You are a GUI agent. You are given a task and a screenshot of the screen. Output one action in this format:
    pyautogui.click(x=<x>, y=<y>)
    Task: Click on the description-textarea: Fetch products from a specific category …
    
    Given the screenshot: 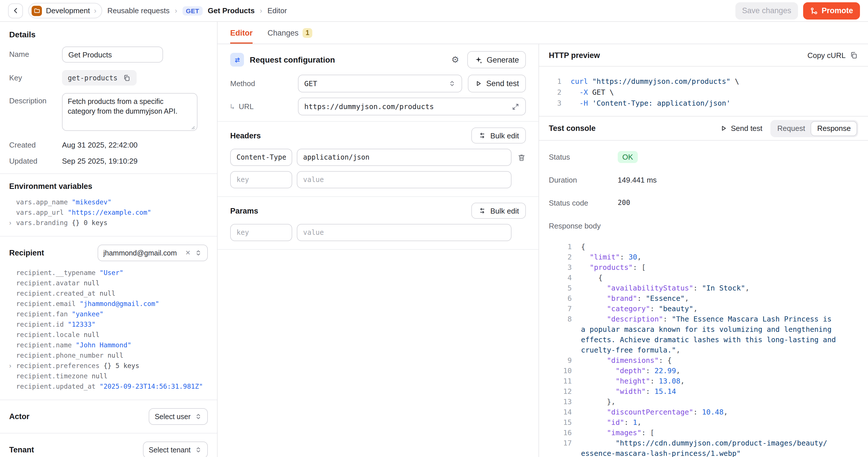 What is the action you would take?
    pyautogui.click(x=130, y=112)
    